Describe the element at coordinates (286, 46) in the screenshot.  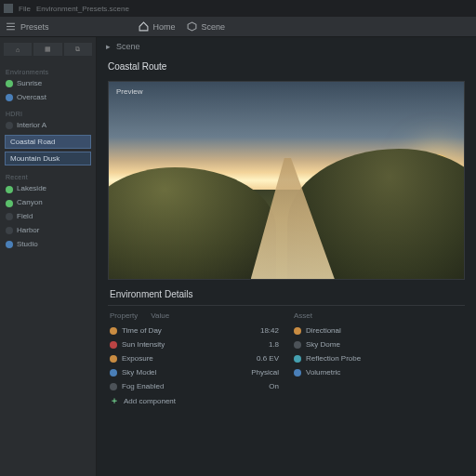
I see `breadcrumb: ▸ Scene` at that location.